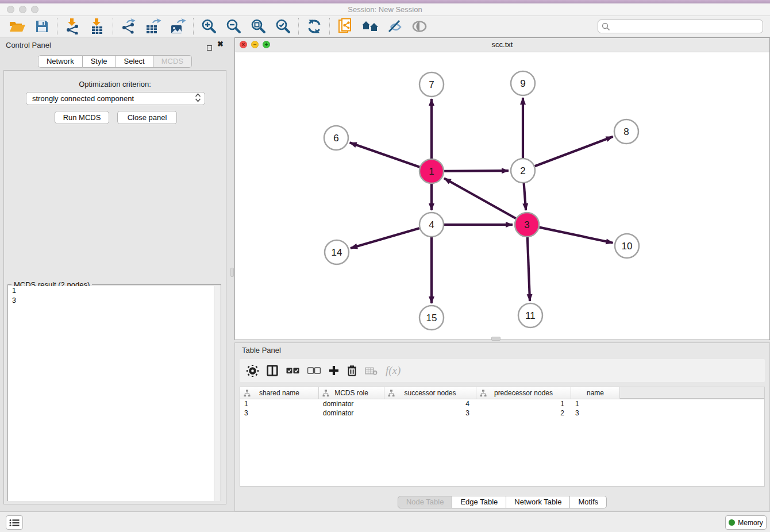 The height and width of the screenshot is (532, 770). Describe the element at coordinates (432, 171) in the screenshot. I see `graph-node-1: 1` at that location.